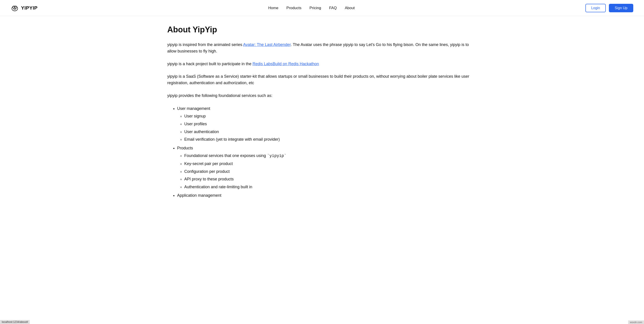 This screenshot has height=324, width=644. Describe the element at coordinates (330, 116) in the screenshot. I see `list-item-user-signup: User signup` at that location.